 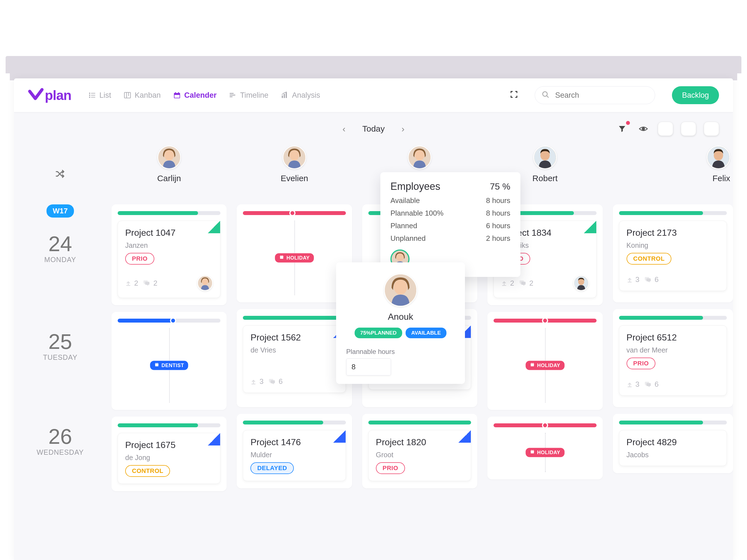 What do you see at coordinates (60, 248) in the screenshot?
I see `day-label-monday: 24 MONDAY` at bounding box center [60, 248].